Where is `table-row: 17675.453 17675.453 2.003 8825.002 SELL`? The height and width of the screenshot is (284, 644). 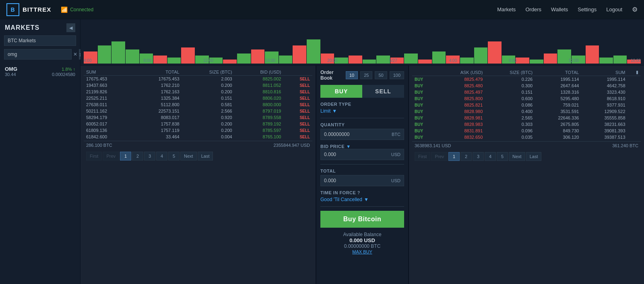 table-row: 17675.453 17675.453 2.003 8825.002 SELL is located at coordinates (198, 79).